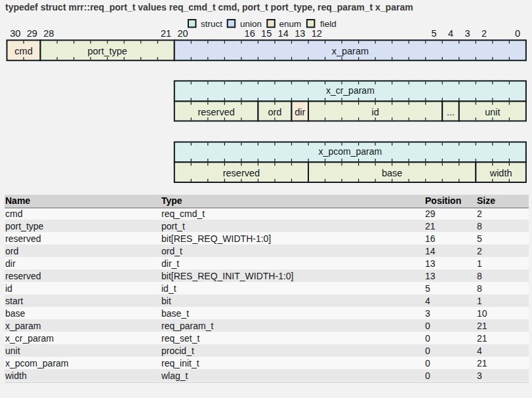 This screenshot has height=398, width=532. What do you see at coordinates (518, 33) in the screenshot?
I see `svg-text: 0` at bounding box center [518, 33].